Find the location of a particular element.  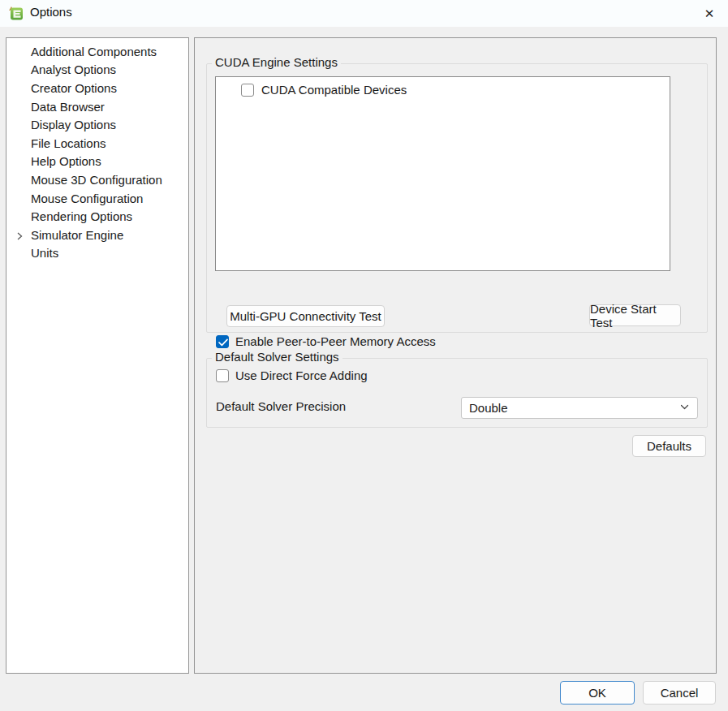

sidebar-item-simulator-engine: Simulator Engine is located at coordinates (97, 235).